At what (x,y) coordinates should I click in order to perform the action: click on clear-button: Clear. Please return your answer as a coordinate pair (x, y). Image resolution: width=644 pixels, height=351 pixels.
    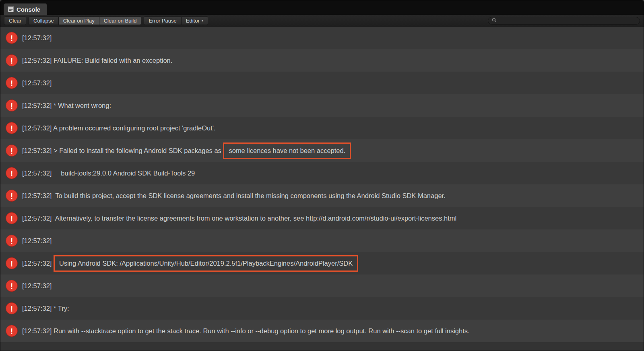
    Looking at the image, I should click on (15, 21).